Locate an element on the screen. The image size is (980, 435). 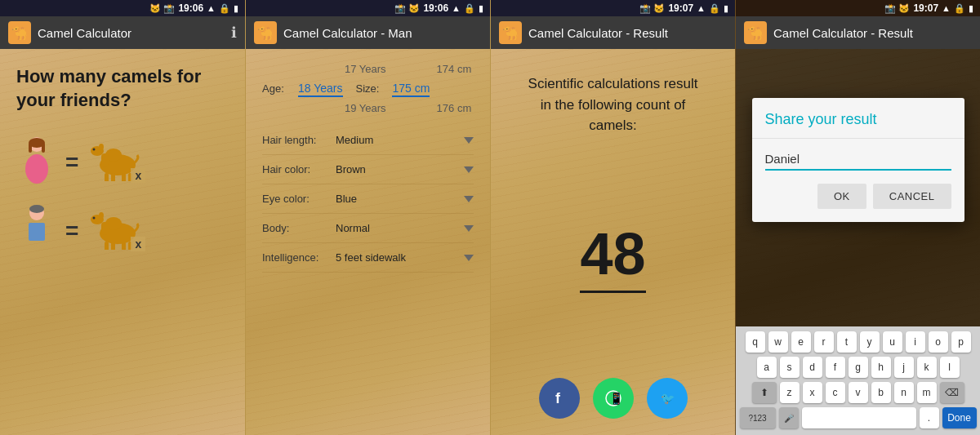
male-person-icon is located at coordinates (37, 231).